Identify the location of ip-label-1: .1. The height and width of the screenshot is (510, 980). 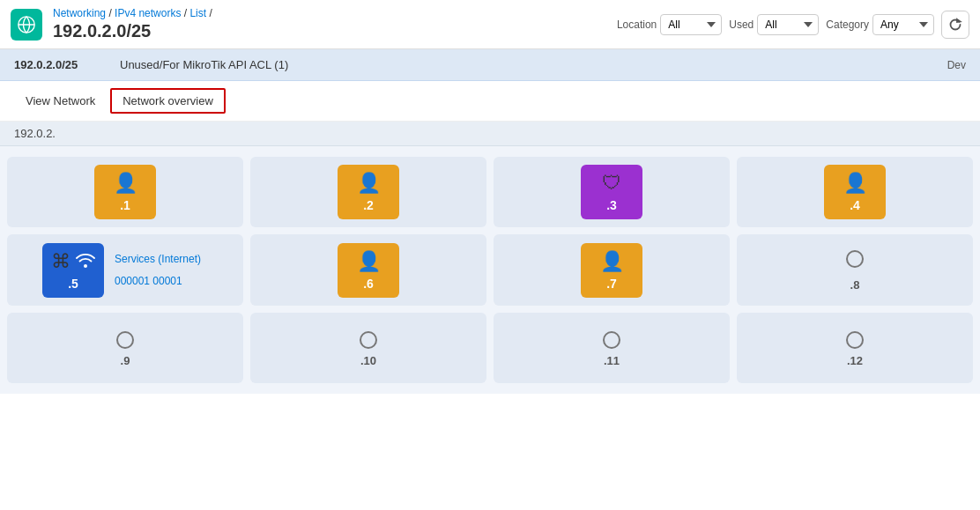
(125, 205).